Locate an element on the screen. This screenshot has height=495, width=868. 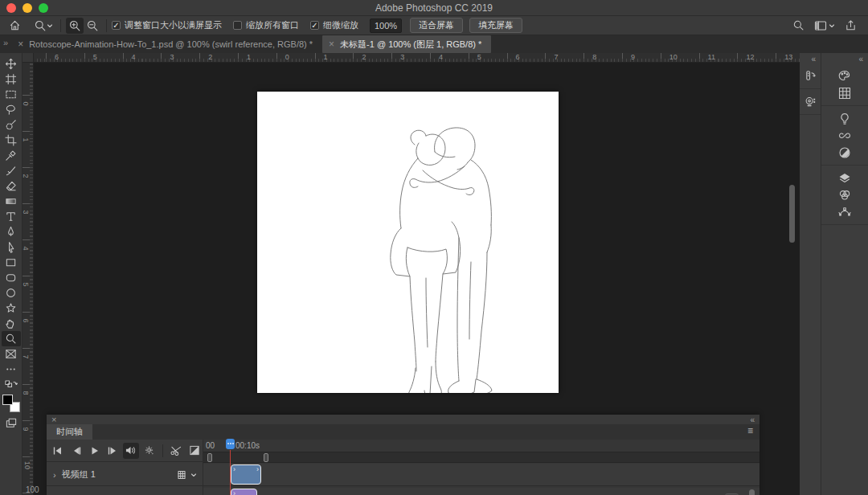
first-frame-button is located at coordinates (58, 451).